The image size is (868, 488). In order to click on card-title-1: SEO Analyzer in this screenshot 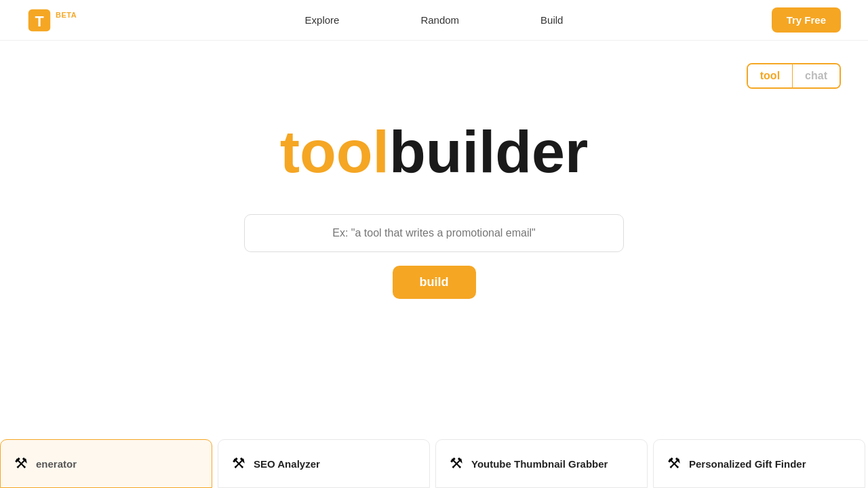, I will do `click(287, 464)`.